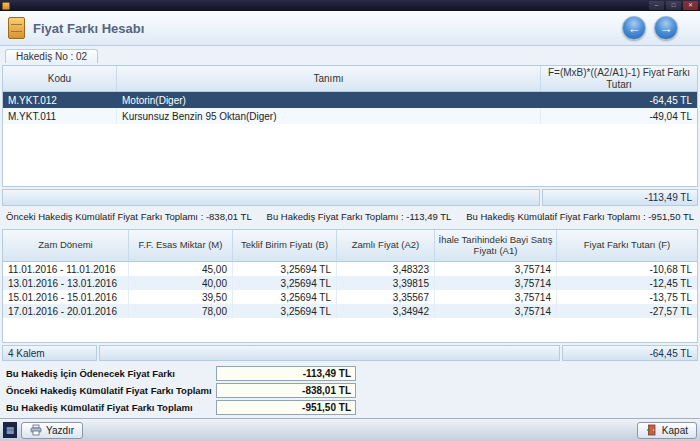 Image resolution: width=700 pixels, height=441 pixels. Describe the element at coordinates (666, 28) in the screenshot. I see `forward-button: →` at that location.